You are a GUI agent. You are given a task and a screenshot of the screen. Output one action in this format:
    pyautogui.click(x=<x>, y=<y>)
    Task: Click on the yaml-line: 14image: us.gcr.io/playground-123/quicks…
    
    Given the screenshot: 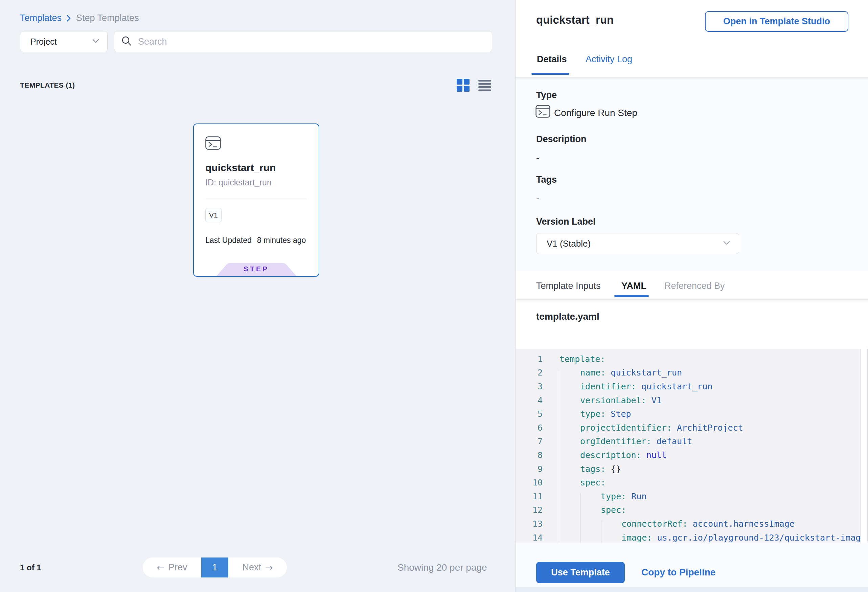 What is the action you would take?
    pyautogui.click(x=692, y=537)
    